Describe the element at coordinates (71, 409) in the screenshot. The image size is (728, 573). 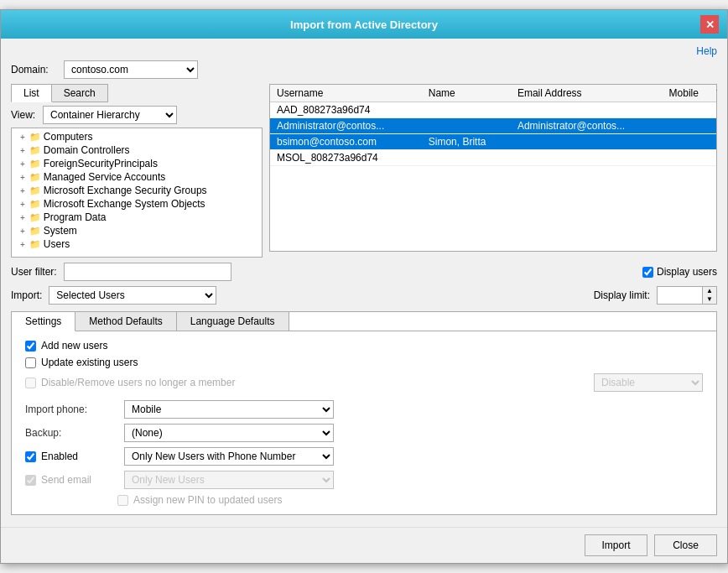
I see `import-phone-label: Import phone:` at that location.